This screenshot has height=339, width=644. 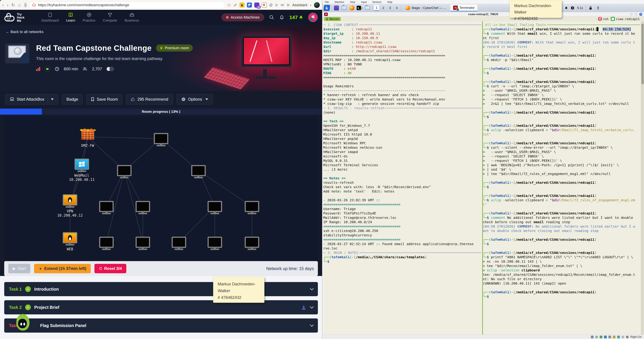 I want to click on access-machines-button: Access Machines, so click(x=243, y=18).